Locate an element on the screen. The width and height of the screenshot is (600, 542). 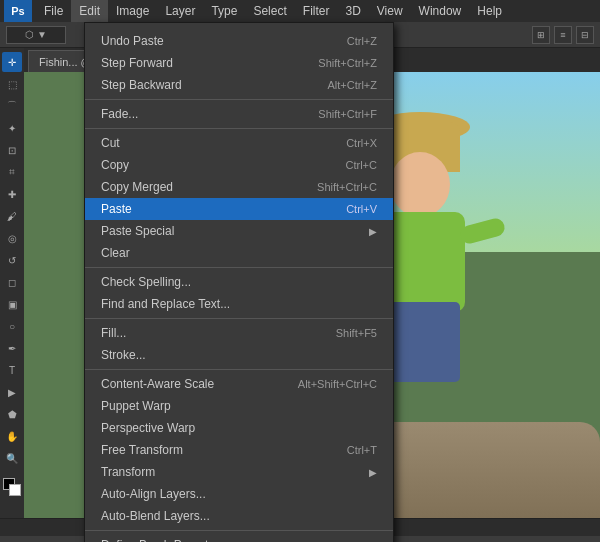
menu-bar: Ps File Edit Image Layer Type Select Fil… is located at coordinates (300, 11).